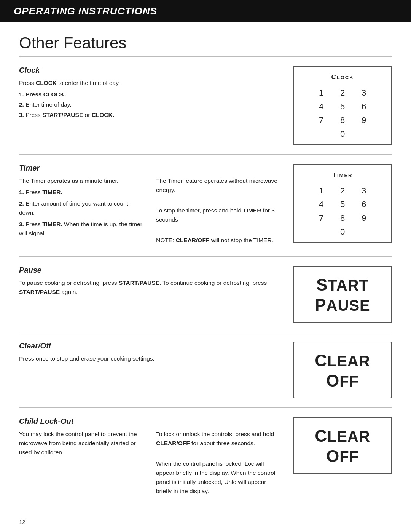  I want to click on key-4: 4, so click(321, 107).